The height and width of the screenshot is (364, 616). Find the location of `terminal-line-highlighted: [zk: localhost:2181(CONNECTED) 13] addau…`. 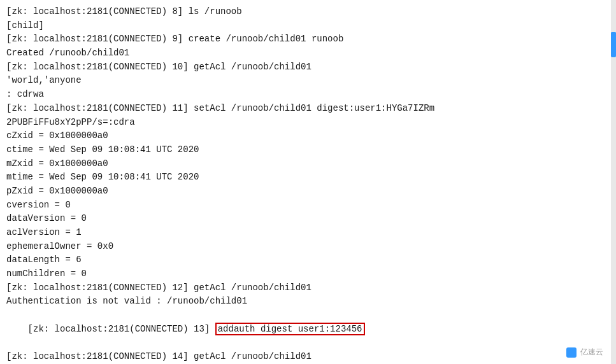

terminal-line-highlighted: [zk: localhost:2181(CONNECTED) 13] addau… is located at coordinates (308, 330).